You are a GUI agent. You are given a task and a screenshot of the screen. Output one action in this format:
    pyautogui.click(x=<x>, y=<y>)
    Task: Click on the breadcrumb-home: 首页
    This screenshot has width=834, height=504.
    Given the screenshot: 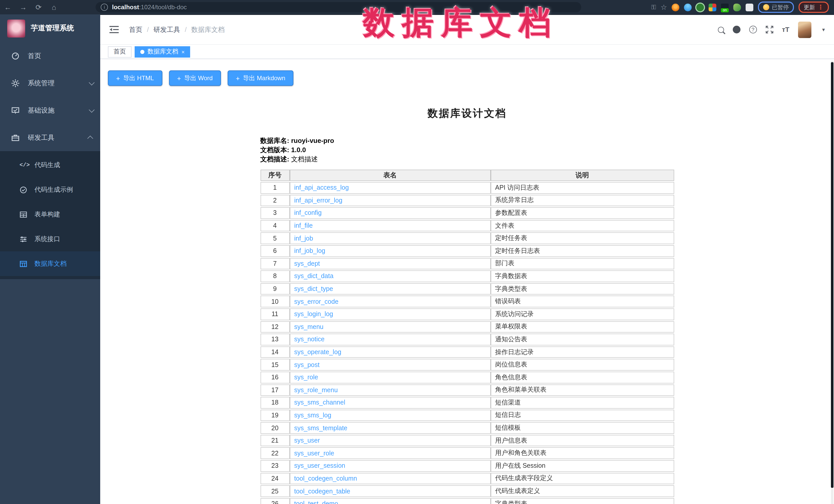 What is the action you would take?
    pyautogui.click(x=136, y=30)
    